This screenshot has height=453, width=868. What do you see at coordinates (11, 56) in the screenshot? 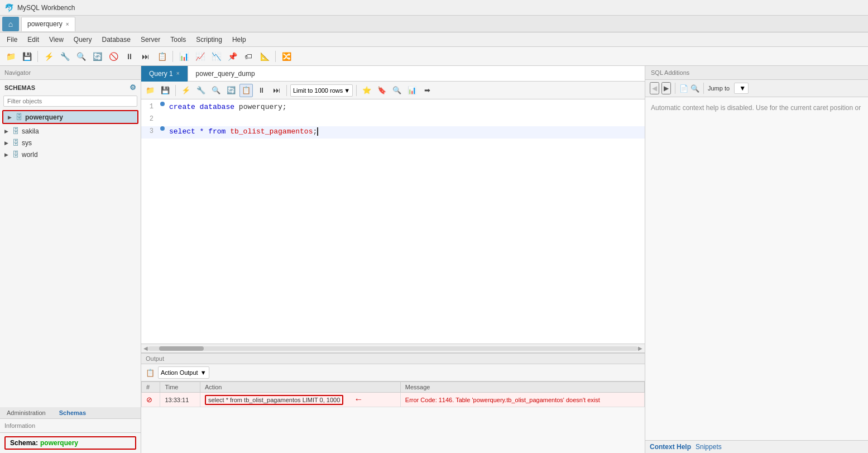
I see `toolbar-btn-open: 📁` at bounding box center [11, 56].